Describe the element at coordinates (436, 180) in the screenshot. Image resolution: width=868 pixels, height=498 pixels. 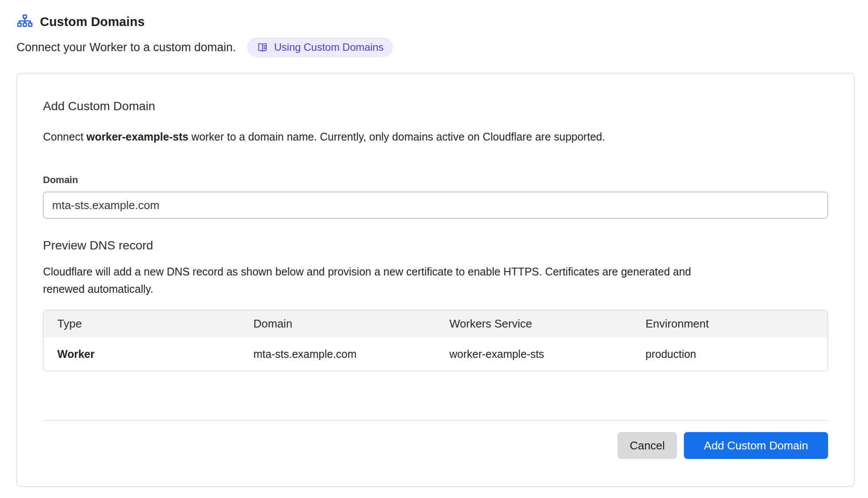
I see `domain-label: Domain` at that location.